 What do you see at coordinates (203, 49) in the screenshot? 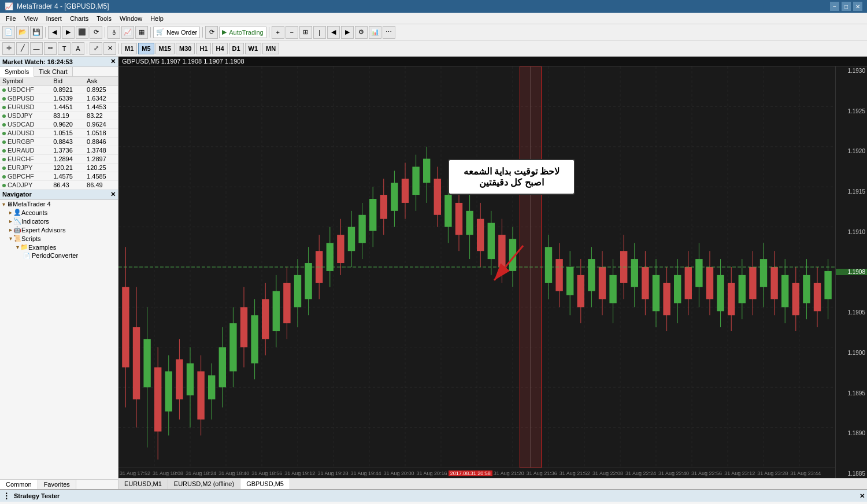
I see `period-h1: H1` at bounding box center [203, 49].